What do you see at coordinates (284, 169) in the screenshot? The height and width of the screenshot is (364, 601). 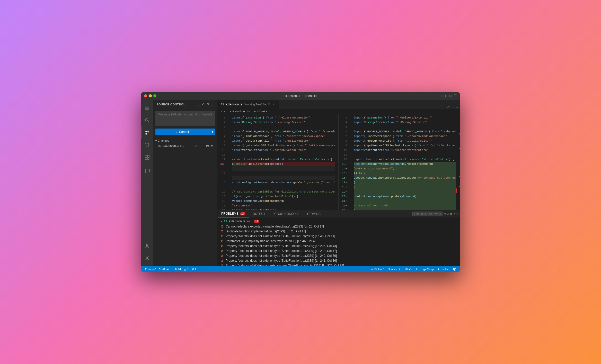 I see `code-line` at bounding box center [284, 169].